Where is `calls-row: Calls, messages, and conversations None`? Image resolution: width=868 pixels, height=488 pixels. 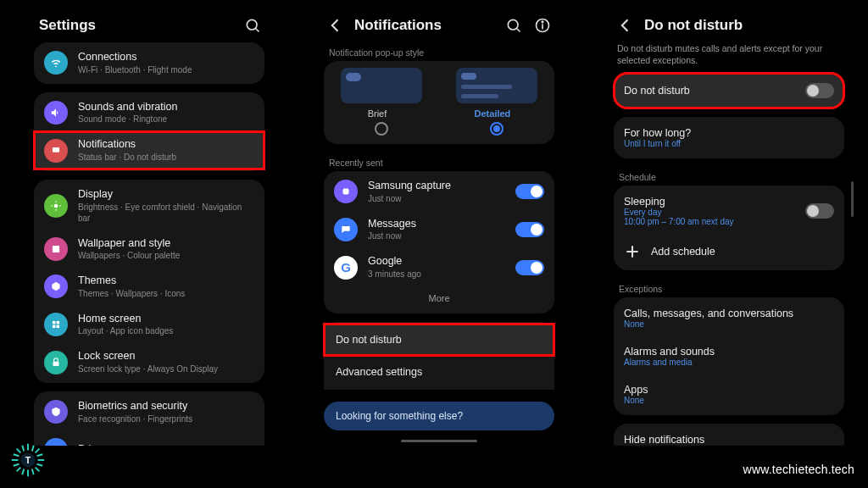 calls-row: Calls, messages, and conversations None is located at coordinates (729, 319).